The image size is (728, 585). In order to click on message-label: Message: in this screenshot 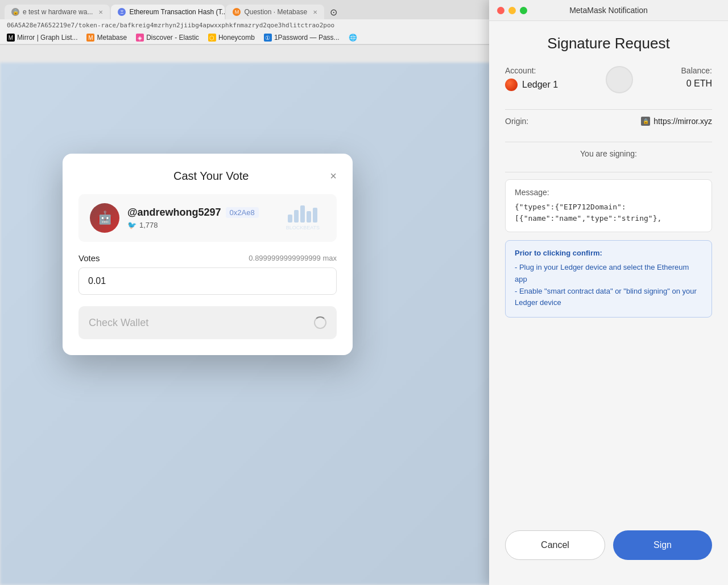, I will do `click(609, 192)`.